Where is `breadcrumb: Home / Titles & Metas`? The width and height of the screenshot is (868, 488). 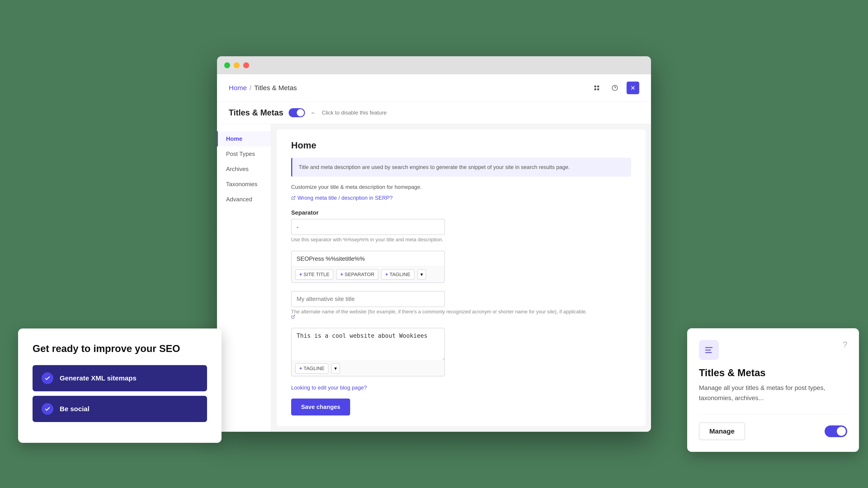
breadcrumb: Home / Titles & Metas is located at coordinates (263, 88).